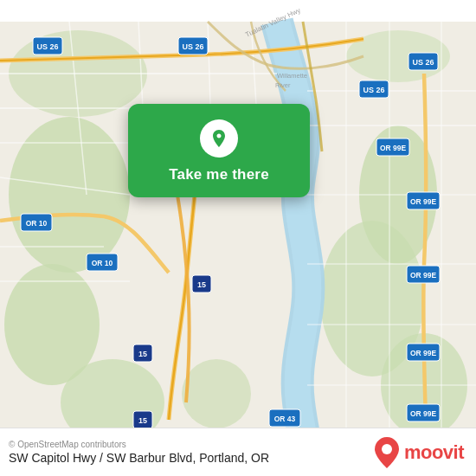 The height and width of the screenshot is (476, 476). What do you see at coordinates (286, 419) in the screenshot?
I see `svg-text: OR 43` at bounding box center [286, 419].